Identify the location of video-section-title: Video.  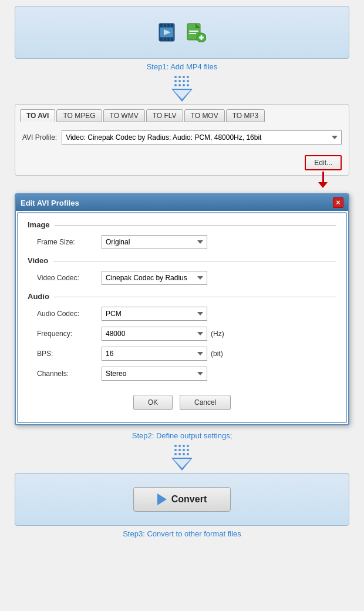
(40, 261).